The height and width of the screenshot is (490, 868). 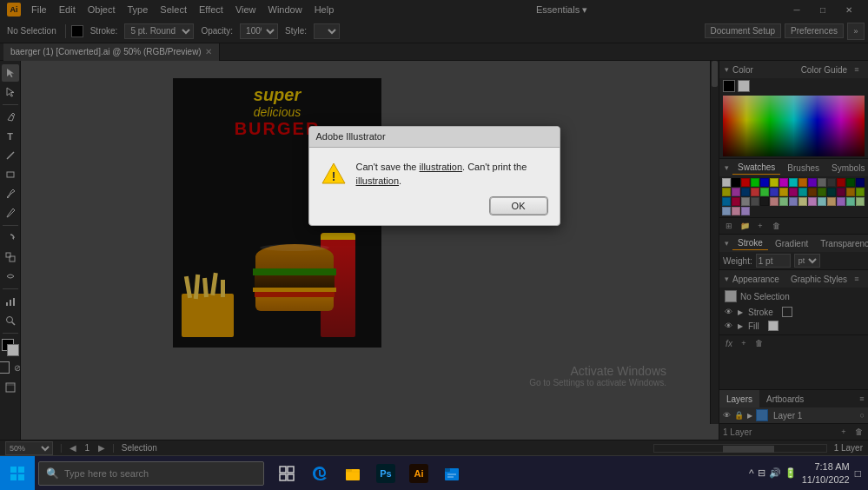 What do you see at coordinates (386, 473) in the screenshot?
I see `photoshop-button: Ps` at bounding box center [386, 473].